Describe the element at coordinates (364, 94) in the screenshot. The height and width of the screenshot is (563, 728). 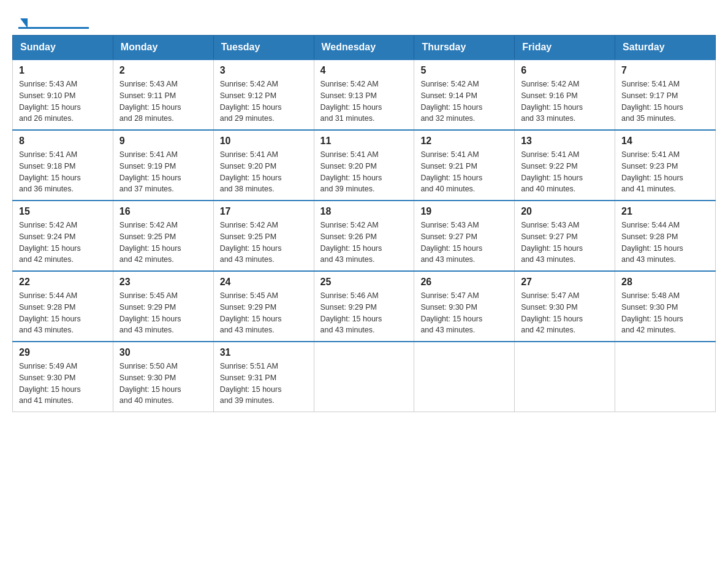
I see `calendar-week-1: 1 Sunrise: 5:43 AM Sunset: 9:10 PM Dayli…` at that location.